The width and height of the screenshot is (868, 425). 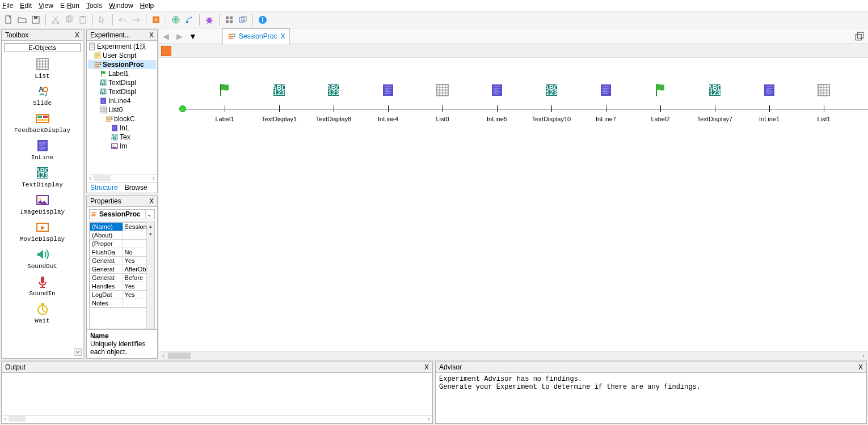 I want to click on list-icon, so click(x=443, y=90).